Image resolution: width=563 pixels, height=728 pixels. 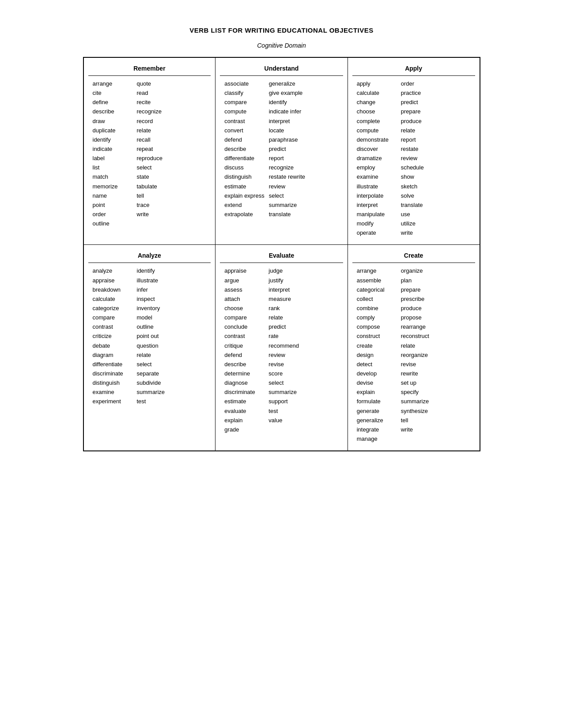 What do you see at coordinates (377, 131) in the screenshot?
I see `list-item: compute` at bounding box center [377, 131].